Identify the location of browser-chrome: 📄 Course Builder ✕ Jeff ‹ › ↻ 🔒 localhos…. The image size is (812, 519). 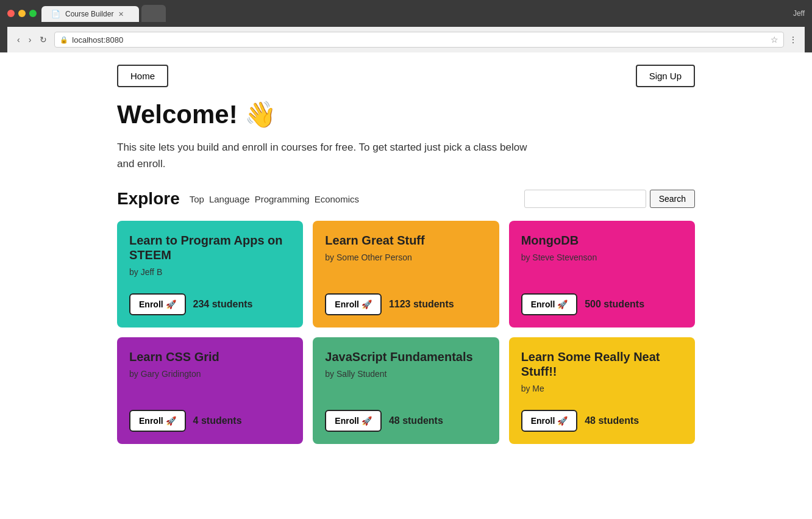
(406, 26).